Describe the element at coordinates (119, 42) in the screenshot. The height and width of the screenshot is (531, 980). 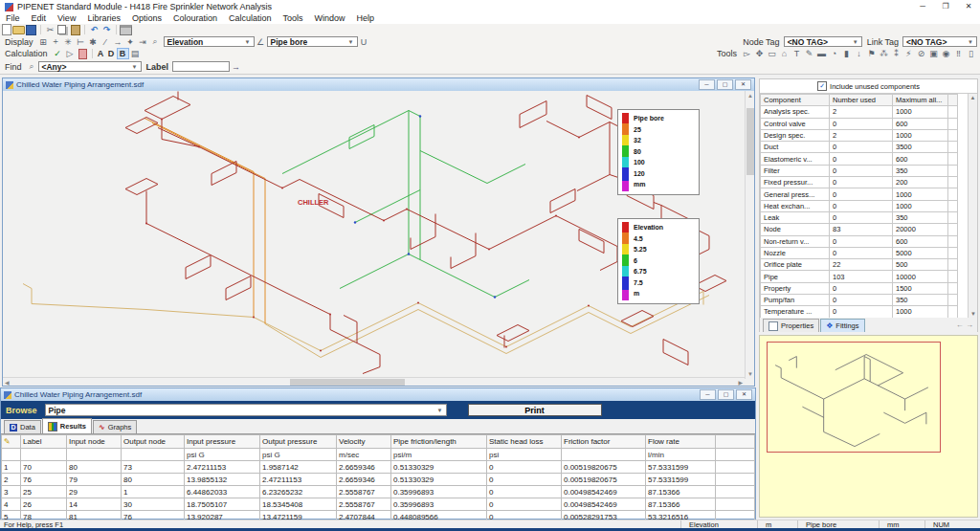
I see `display-tool-icon: →` at that location.